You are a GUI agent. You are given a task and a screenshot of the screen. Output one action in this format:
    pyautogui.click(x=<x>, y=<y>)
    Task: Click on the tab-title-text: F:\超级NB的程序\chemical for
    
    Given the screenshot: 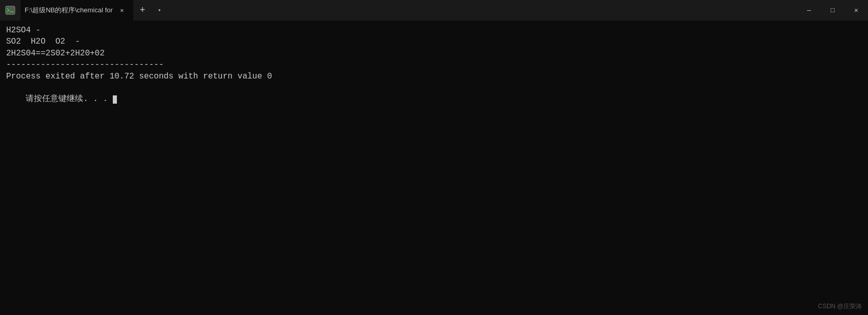 What is the action you would take?
    pyautogui.click(x=69, y=10)
    